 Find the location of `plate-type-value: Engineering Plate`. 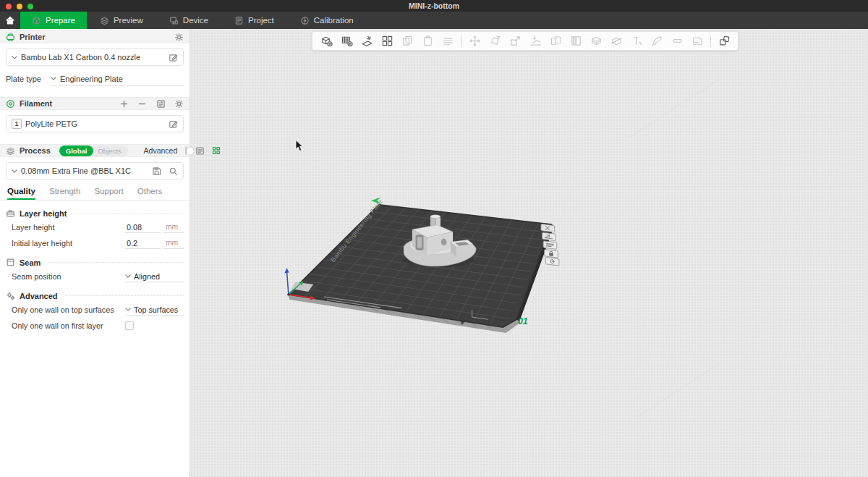

plate-type-value: Engineering Plate is located at coordinates (91, 79).